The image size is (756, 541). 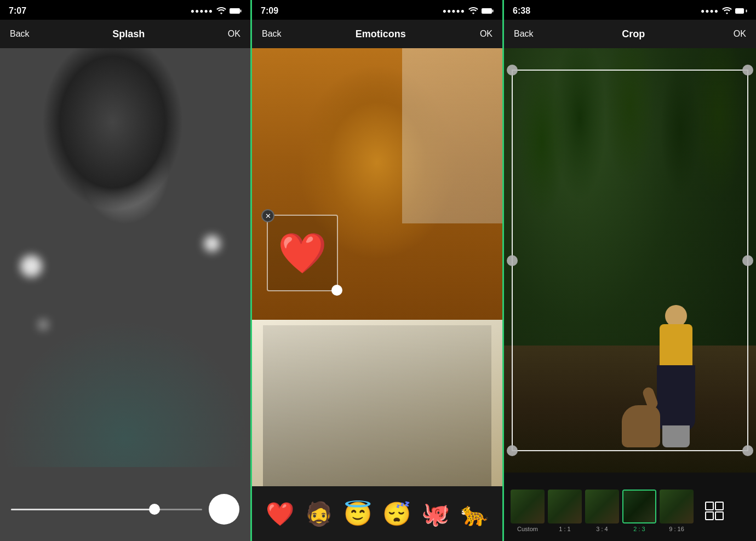 I want to click on crop-option-2-3: 2 : 3, so click(x=639, y=511).